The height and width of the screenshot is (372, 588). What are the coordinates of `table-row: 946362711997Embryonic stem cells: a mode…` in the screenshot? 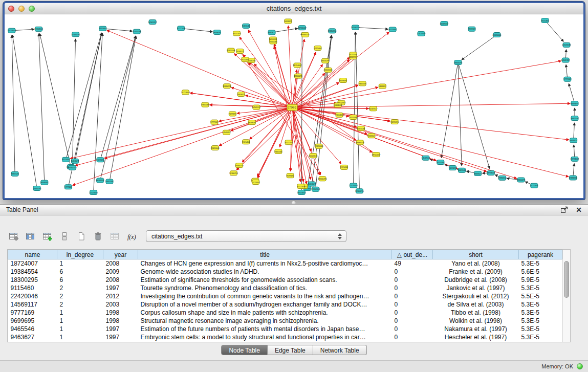 It's located at (286, 337).